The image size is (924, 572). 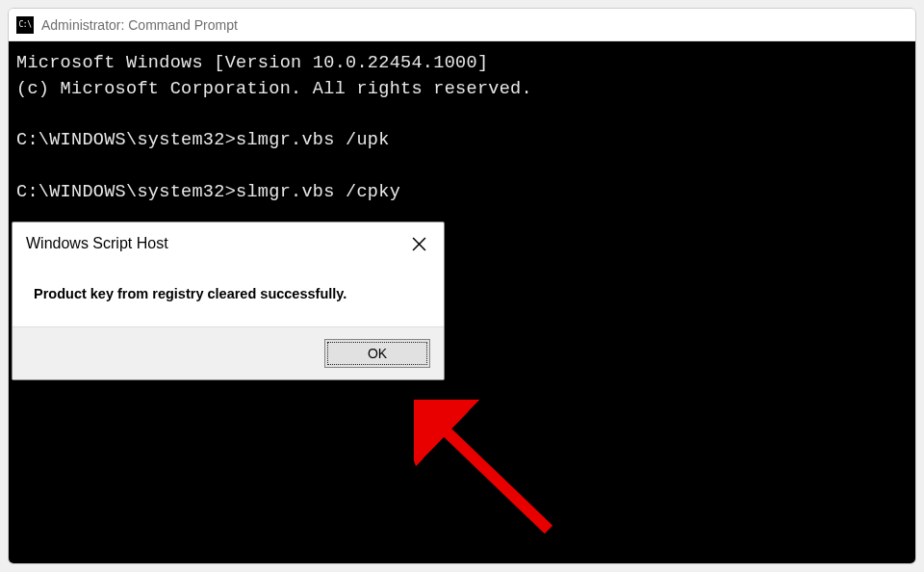 What do you see at coordinates (228, 296) in the screenshot?
I see `dialog-message: Product key from registry cleared succes…` at bounding box center [228, 296].